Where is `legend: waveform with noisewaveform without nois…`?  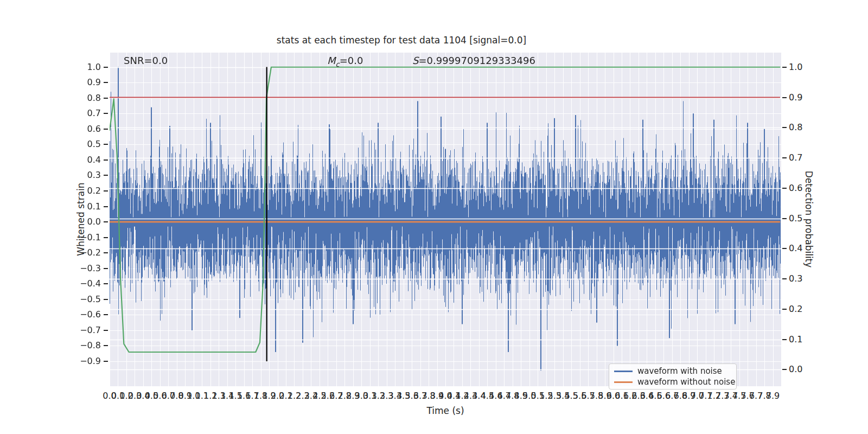
legend: waveform with noisewaveform without nois… is located at coordinates (673, 376).